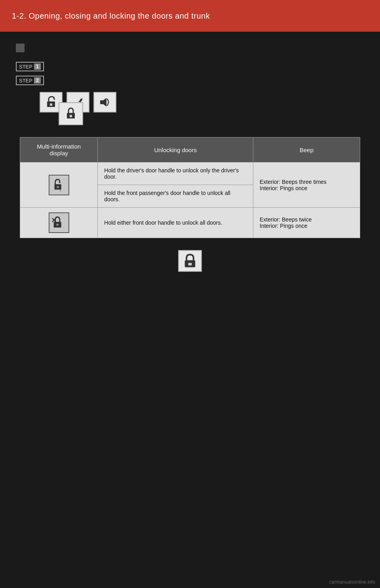  I want to click on row2-unlocking: Hold either front door handle to unlock …, so click(176, 223).